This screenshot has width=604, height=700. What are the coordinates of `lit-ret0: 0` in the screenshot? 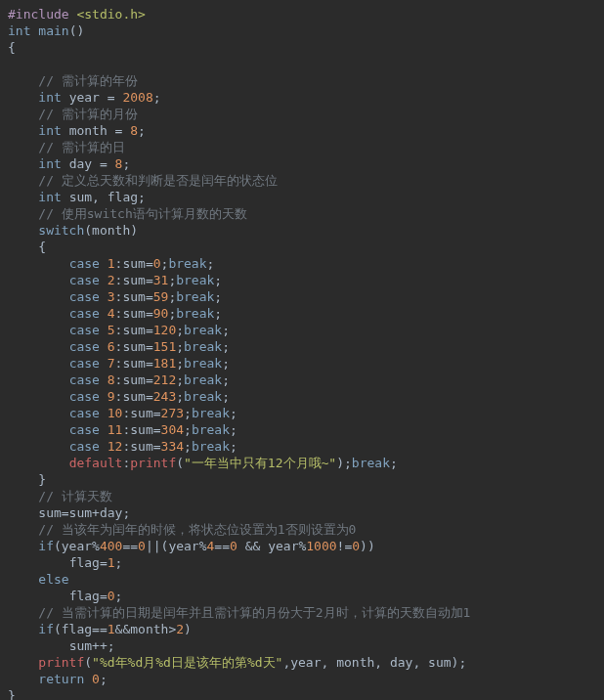 It's located at (96, 678).